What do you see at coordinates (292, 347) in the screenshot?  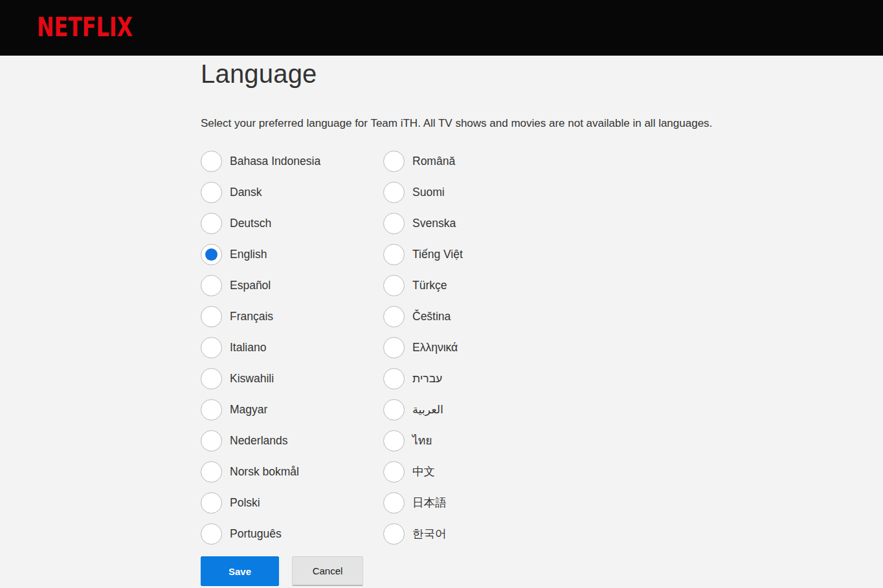 I see `language-column-left: Bahasa IndonesiaDanskDeutschEnglishEspañ…` at bounding box center [292, 347].